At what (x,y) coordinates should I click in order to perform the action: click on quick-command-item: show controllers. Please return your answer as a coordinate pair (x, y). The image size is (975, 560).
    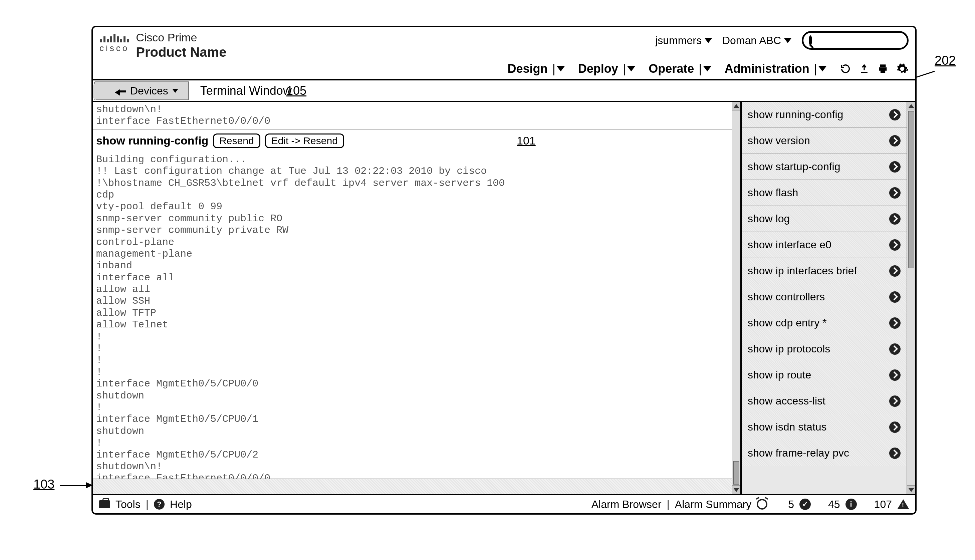
    Looking at the image, I should click on (824, 297).